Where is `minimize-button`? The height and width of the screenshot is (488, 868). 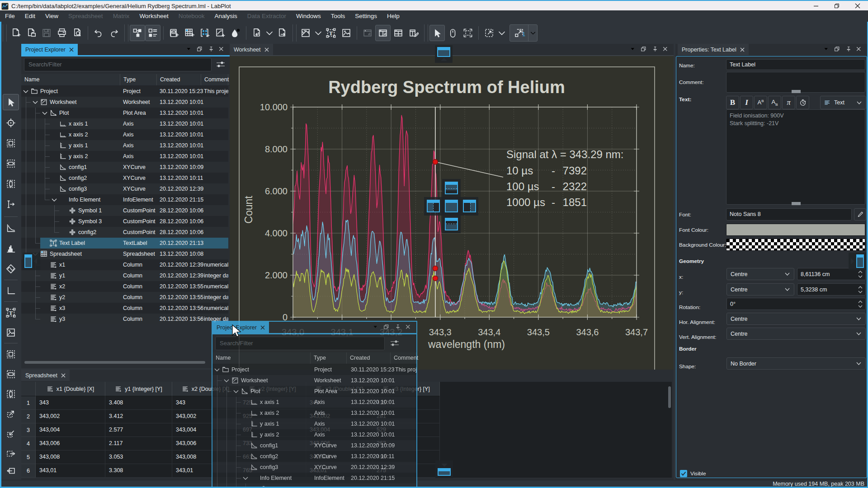
minimize-button is located at coordinates (816, 5).